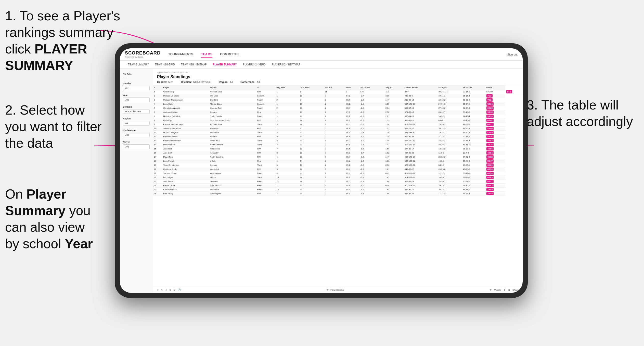  I want to click on sidebar-section-player: Player (All), so click(136, 145).